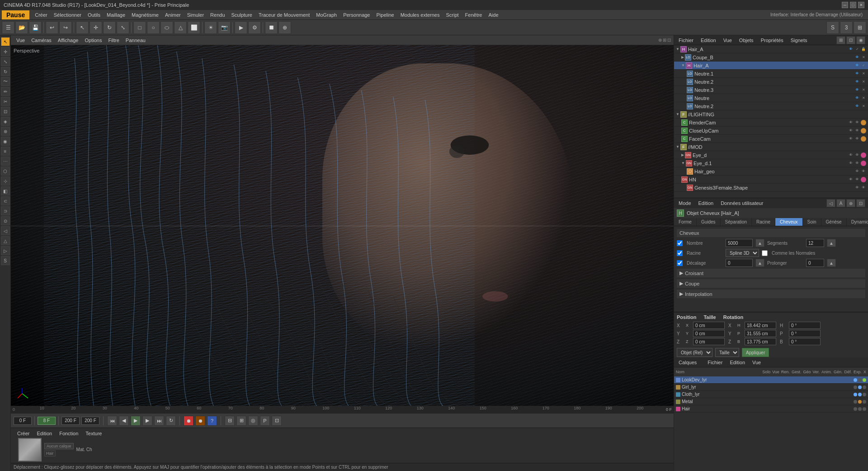 This screenshot has width=868, height=471. I want to click on obj-menu-proprietes: Propriétés, so click(772, 40).